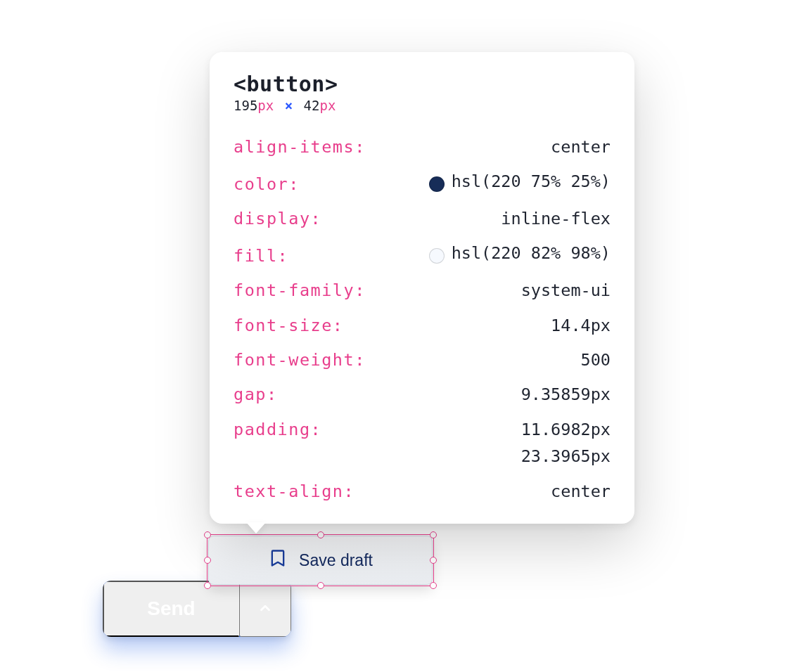 The width and height of the screenshot is (792, 672). Describe the element at coordinates (171, 609) in the screenshot. I see `send-button: Send` at that location.